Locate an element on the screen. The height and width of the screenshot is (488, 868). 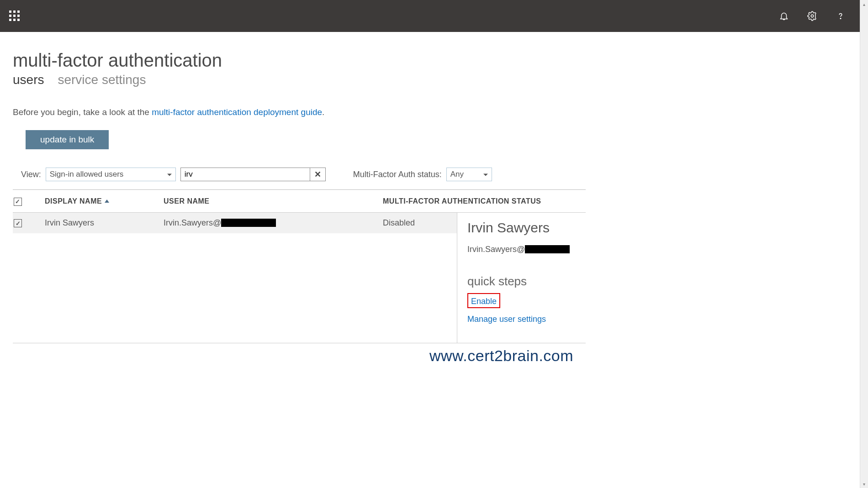
notifications-icon is located at coordinates (784, 16).